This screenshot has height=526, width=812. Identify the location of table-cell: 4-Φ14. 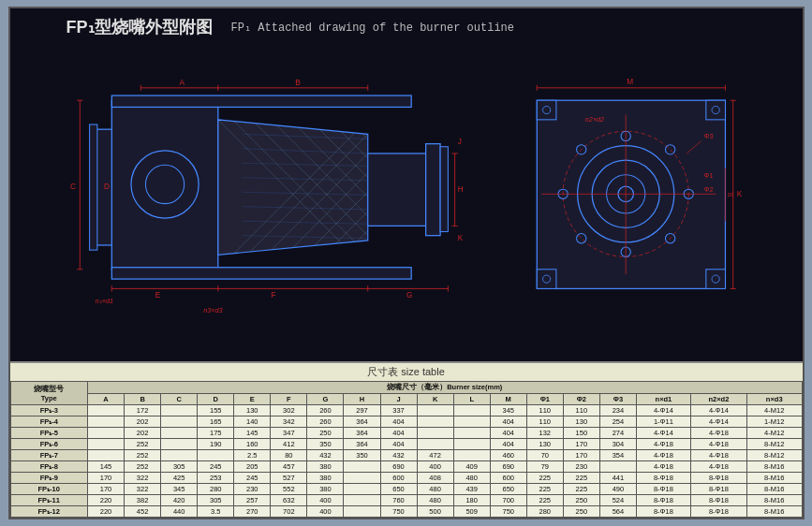
(663, 433).